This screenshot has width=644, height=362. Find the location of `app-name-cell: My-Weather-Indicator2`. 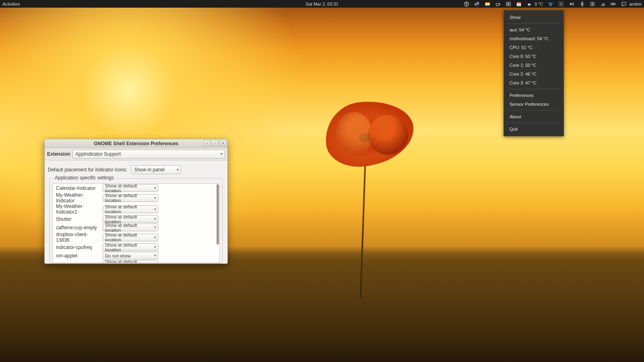

app-name-cell: My-Weather-Indicator2 is located at coordinates (77, 209).